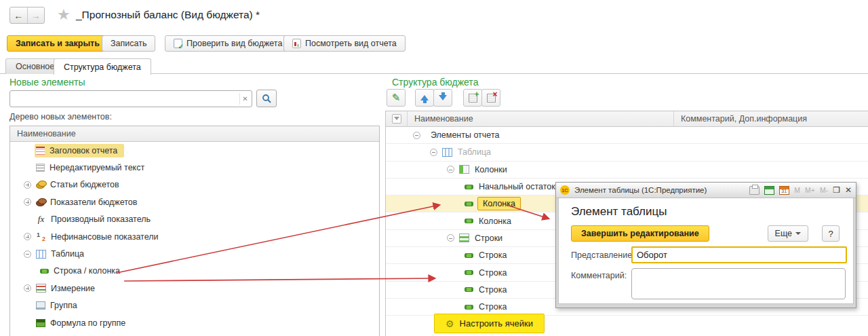 This screenshot has height=336, width=868. What do you see at coordinates (640, 234) in the screenshot?
I see `finish-editing-button: Завершить редактирование` at bounding box center [640, 234].